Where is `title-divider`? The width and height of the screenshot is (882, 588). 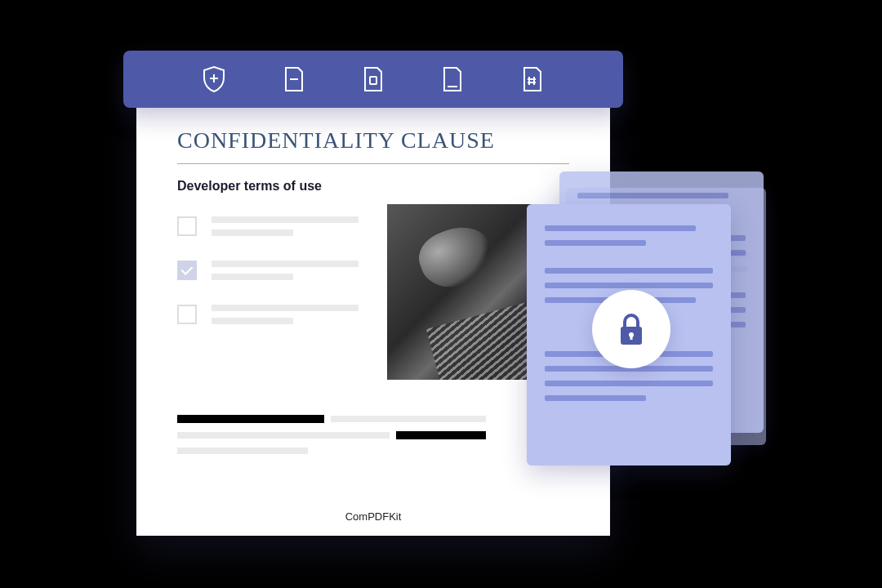
title-divider is located at coordinates (373, 163).